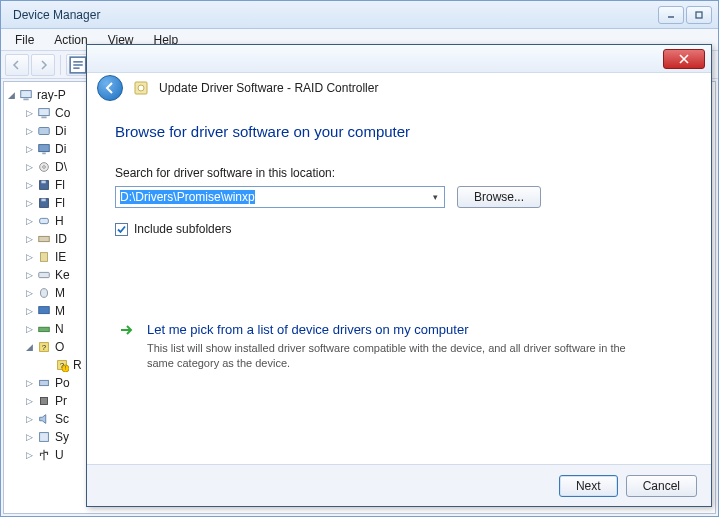  I want to click on sound-icon, so click(44, 419).